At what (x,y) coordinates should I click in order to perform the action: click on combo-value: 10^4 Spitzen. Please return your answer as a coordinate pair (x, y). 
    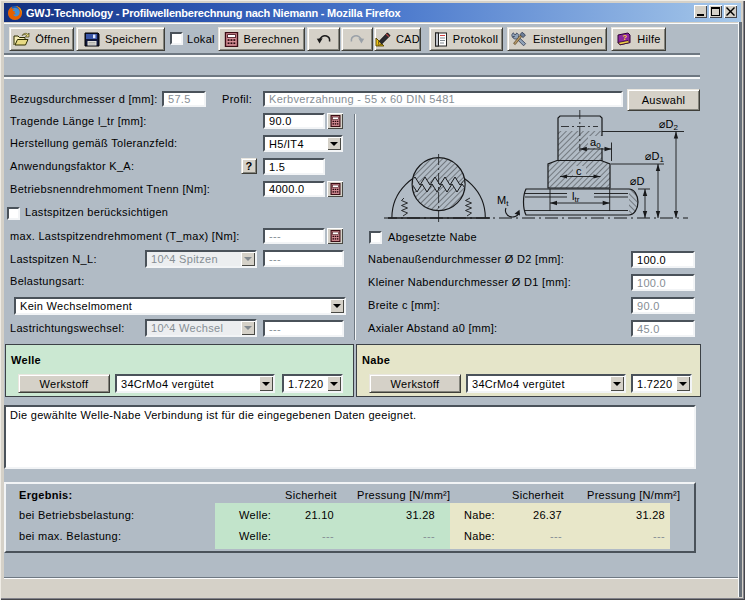
    Looking at the image, I should click on (196, 259).